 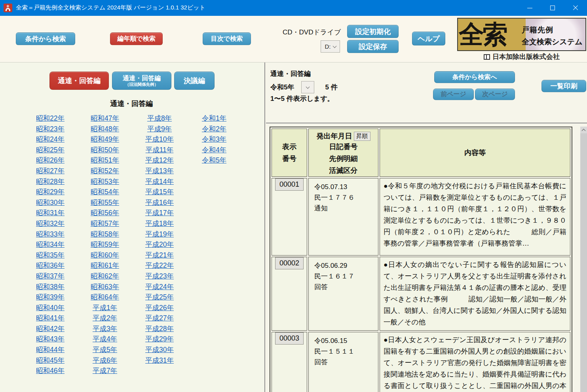 I want to click on year-link: 昭和48年, so click(x=105, y=129).